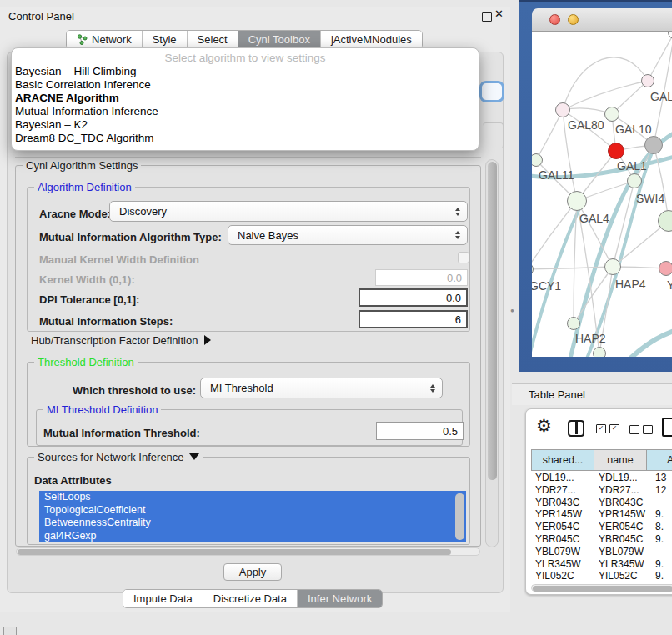 This screenshot has height=635, width=672. I want to click on table-panel: ⚙ ✓ ✓ shared... name A YDL19...YDL19...1…, so click(599, 502).